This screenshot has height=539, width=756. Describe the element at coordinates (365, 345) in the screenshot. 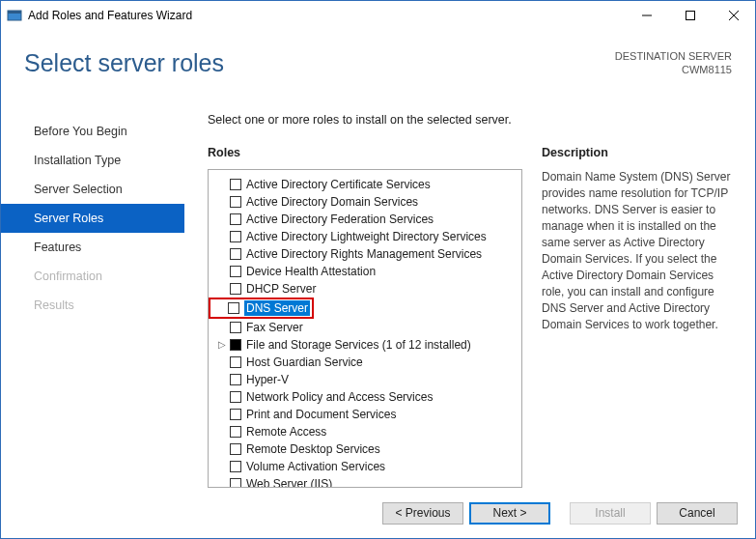

I see `role-row: ▷File and Storage Services (1 of 12 inst…` at that location.